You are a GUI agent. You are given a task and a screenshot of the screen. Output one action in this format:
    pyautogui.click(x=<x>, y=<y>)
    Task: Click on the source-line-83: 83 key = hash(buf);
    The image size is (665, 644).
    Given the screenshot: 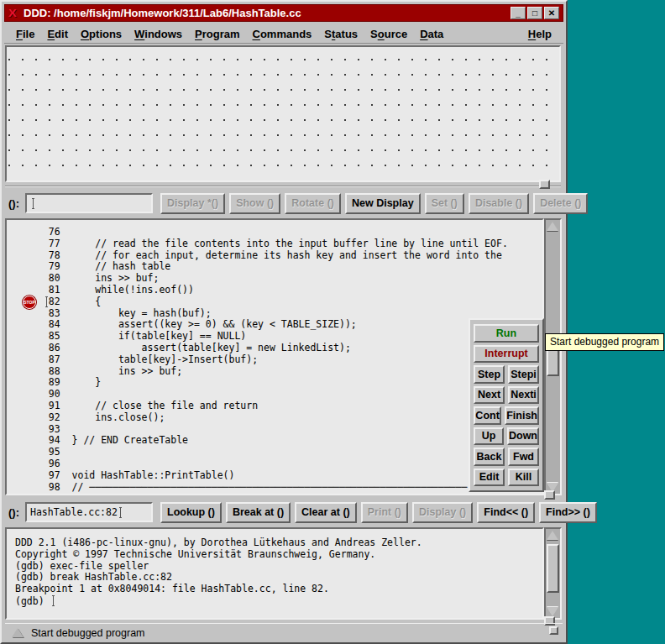 What is the action you would take?
    pyautogui.click(x=289, y=314)
    